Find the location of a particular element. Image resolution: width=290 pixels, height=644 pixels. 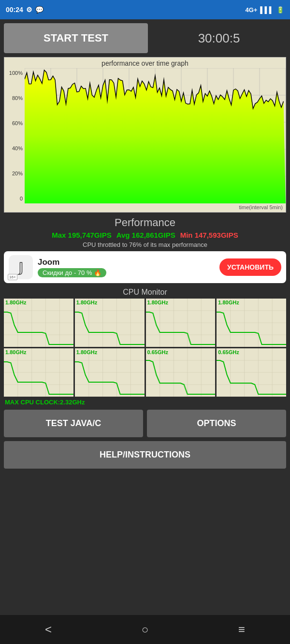

back-icon: < is located at coordinates (48, 630).